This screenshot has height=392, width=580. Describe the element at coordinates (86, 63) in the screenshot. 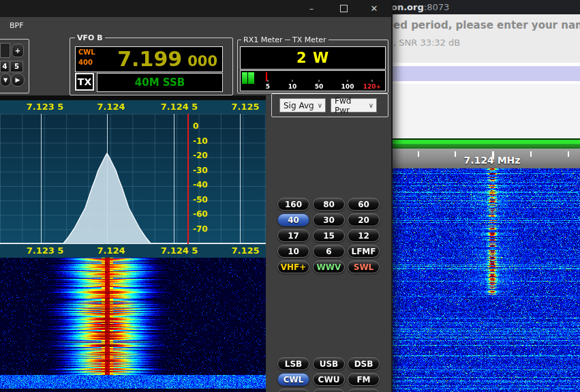

I see `vfo-bandwidth-tag: 400` at that location.